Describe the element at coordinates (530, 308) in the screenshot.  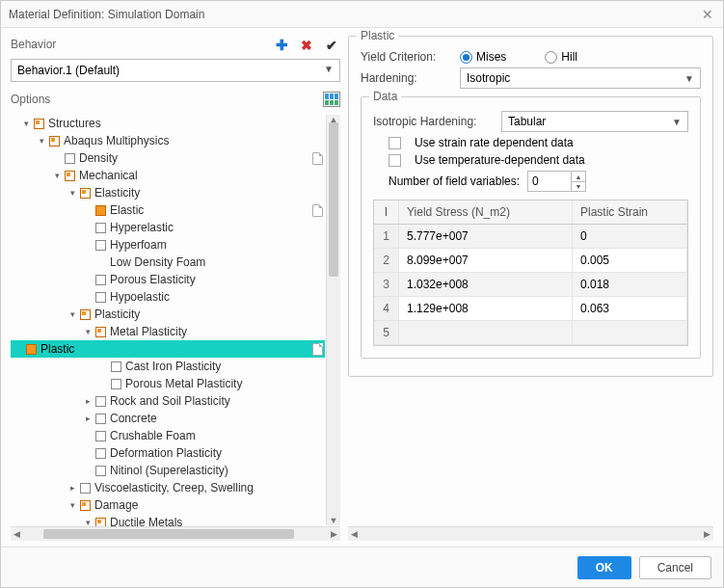
I see `table-row: 41.129e+0080.063` at that location.